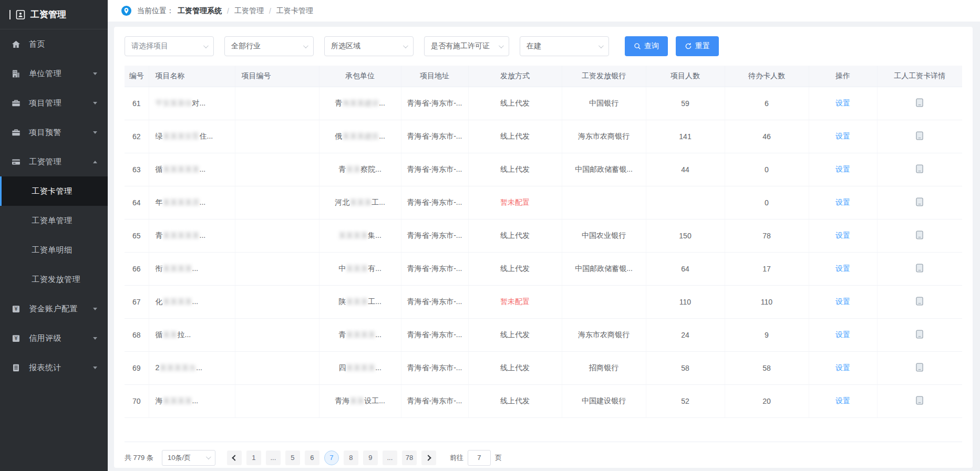 The height and width of the screenshot is (471, 980). I want to click on page-button: 7, so click(332, 458).